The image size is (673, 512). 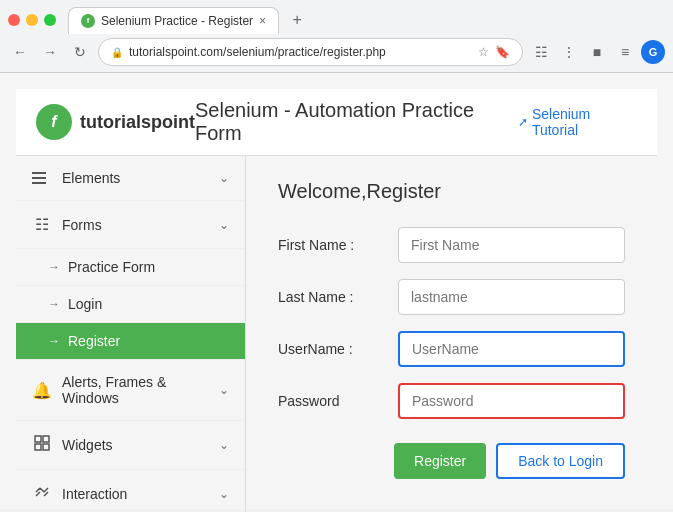 What do you see at coordinates (584, 122) in the screenshot?
I see `selenium-link-text: Selenium Tutorial` at bounding box center [584, 122].